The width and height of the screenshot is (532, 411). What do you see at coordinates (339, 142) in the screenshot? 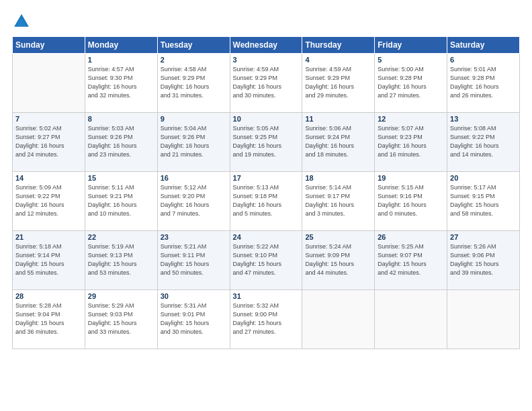
I see `calendar-cell: 11Sunrise: 5:06 AM Sunset: 9:24 PM Dayli…` at bounding box center [339, 142].